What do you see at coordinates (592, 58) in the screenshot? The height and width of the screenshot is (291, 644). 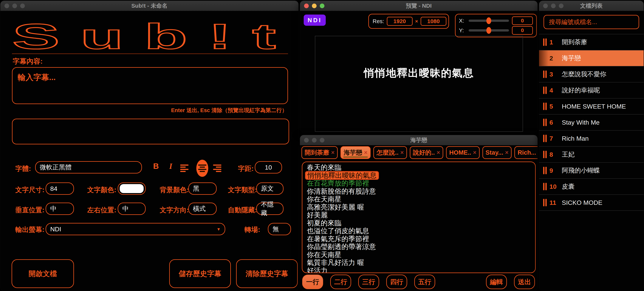 I see `file-row-2-selected: 2 海芋戀` at bounding box center [592, 58].